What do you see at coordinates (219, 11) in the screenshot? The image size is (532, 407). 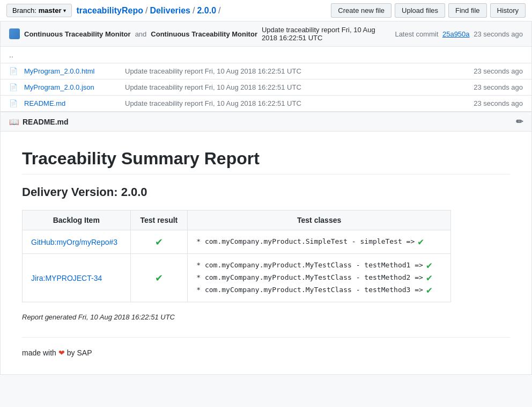 I see `breadcrumb-sep3: /` at bounding box center [219, 11].